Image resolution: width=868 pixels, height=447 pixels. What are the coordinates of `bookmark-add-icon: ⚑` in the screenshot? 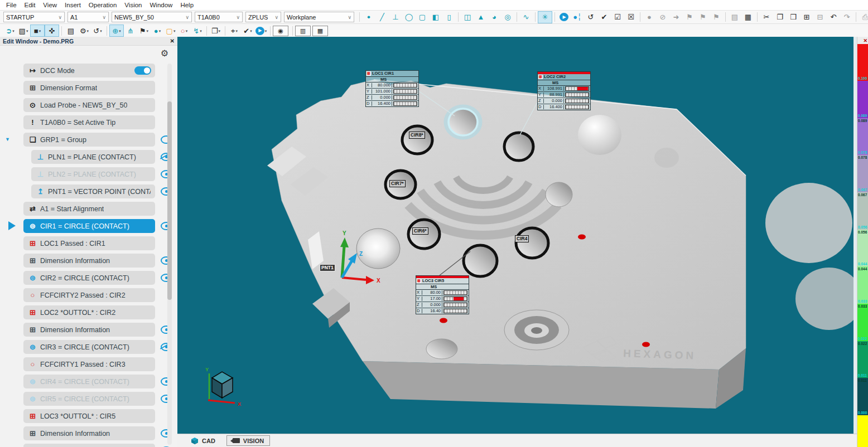 It's located at (703, 17).